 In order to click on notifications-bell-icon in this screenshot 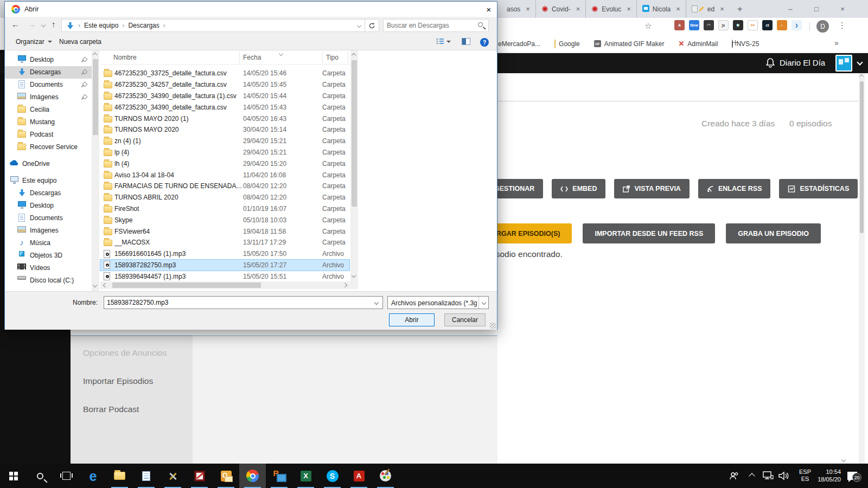, I will do `click(770, 63)`.